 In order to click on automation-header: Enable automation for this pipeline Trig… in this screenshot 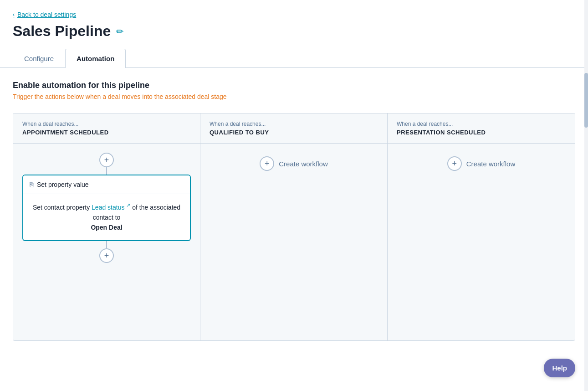, I will do `click(294, 86)`.